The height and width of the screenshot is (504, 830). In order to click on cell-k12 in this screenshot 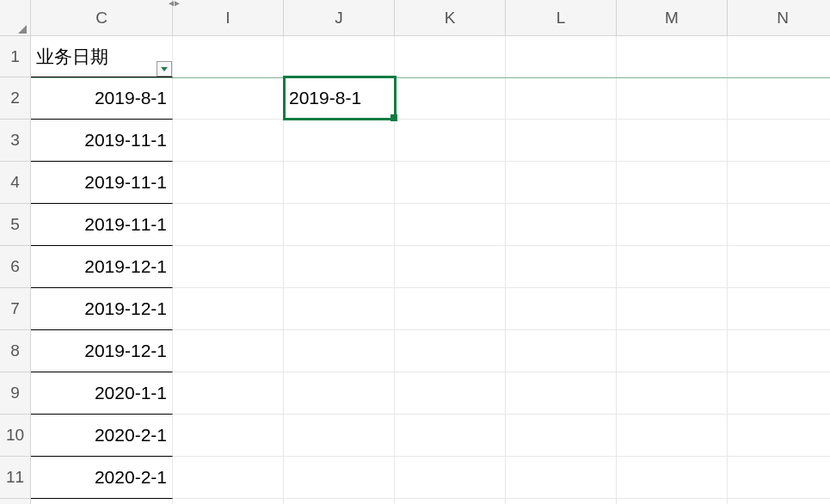, I will do `click(451, 501)`.